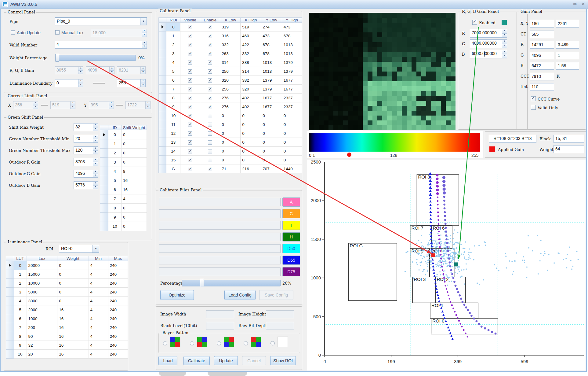  I want to click on cal-cell: 71, so click(230, 169).